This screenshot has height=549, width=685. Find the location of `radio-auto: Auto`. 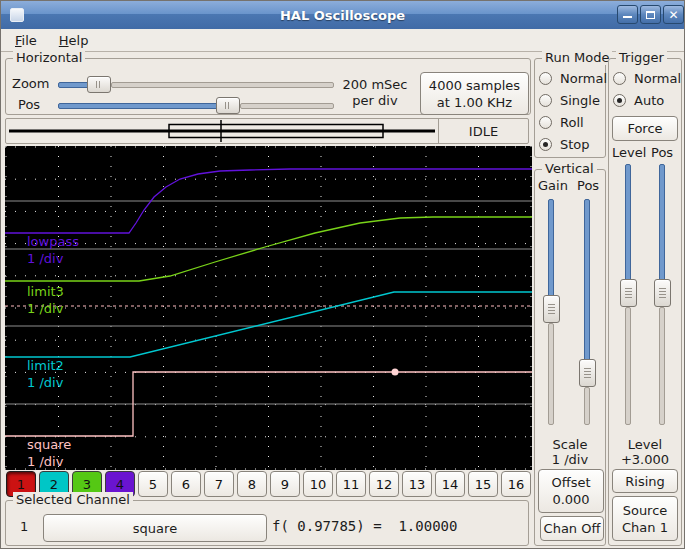

radio-auto: Auto is located at coordinates (647, 100).